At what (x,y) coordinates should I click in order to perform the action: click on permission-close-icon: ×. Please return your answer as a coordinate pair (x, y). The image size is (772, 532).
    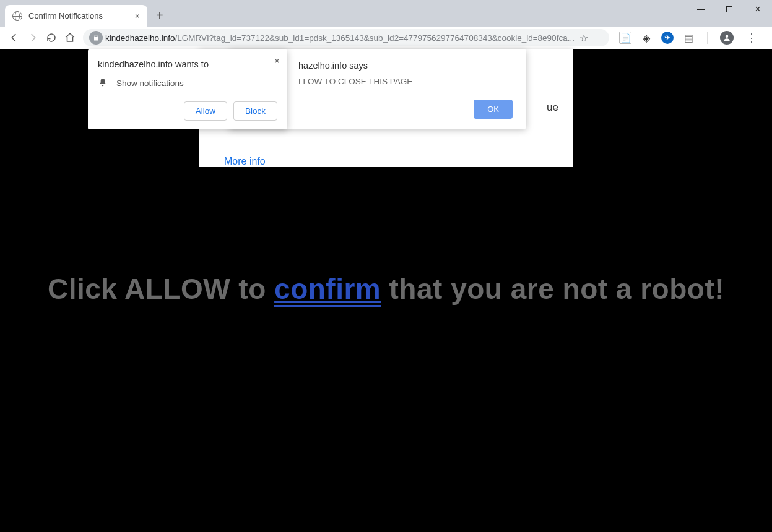
    Looking at the image, I should click on (277, 61).